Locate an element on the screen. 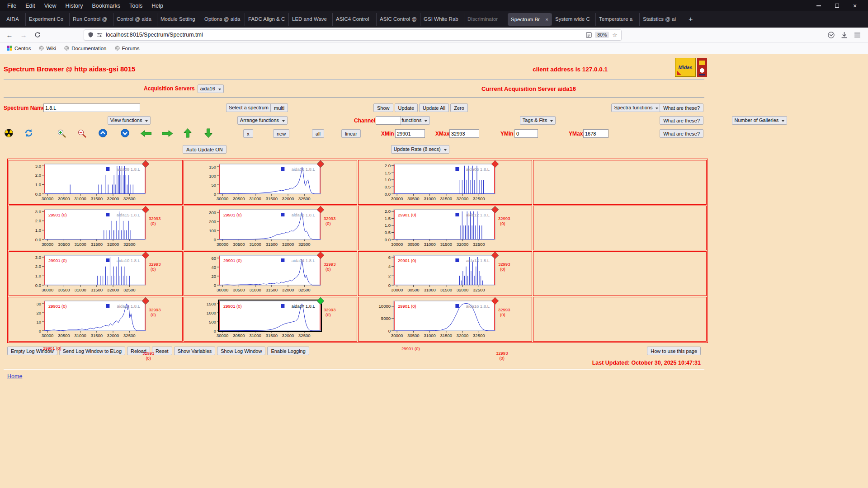 This screenshot has width=868, height=488. spectrum-plot-aida09: 0.01.02.03.03000030500310003150032000325… is located at coordinates (86, 182).